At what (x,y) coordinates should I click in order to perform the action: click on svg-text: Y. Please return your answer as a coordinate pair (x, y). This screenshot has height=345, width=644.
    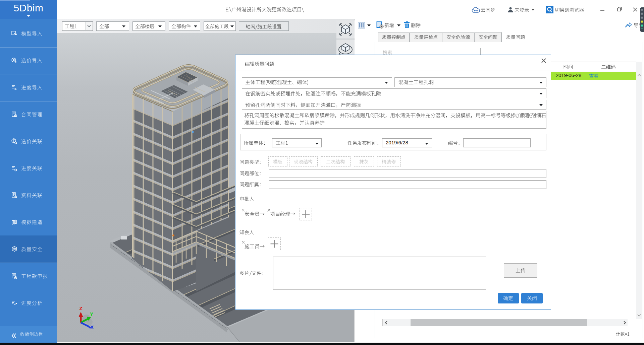
    Looking at the image, I should click on (92, 314).